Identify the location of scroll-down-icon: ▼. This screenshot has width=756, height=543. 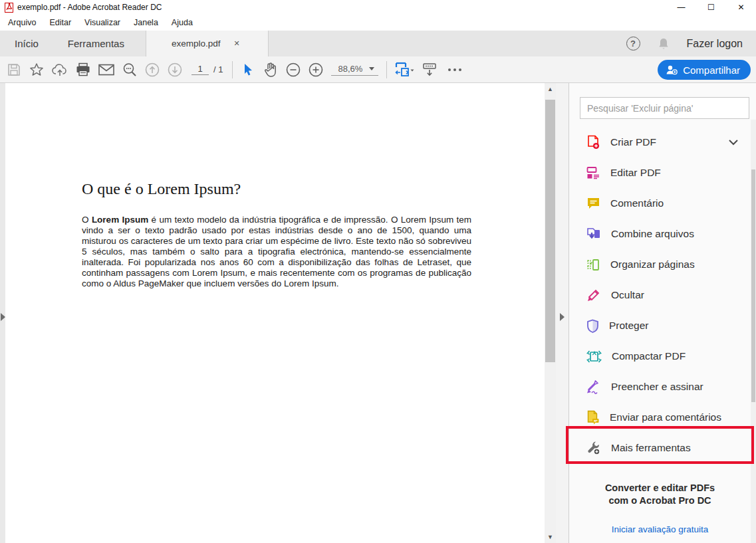
(551, 537).